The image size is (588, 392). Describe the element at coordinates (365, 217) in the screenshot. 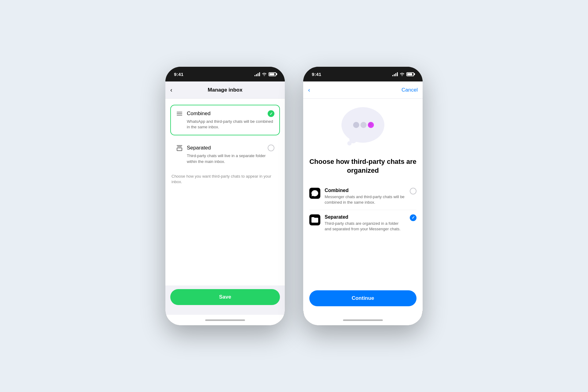

I see `separated-title-right: Separated` at that location.